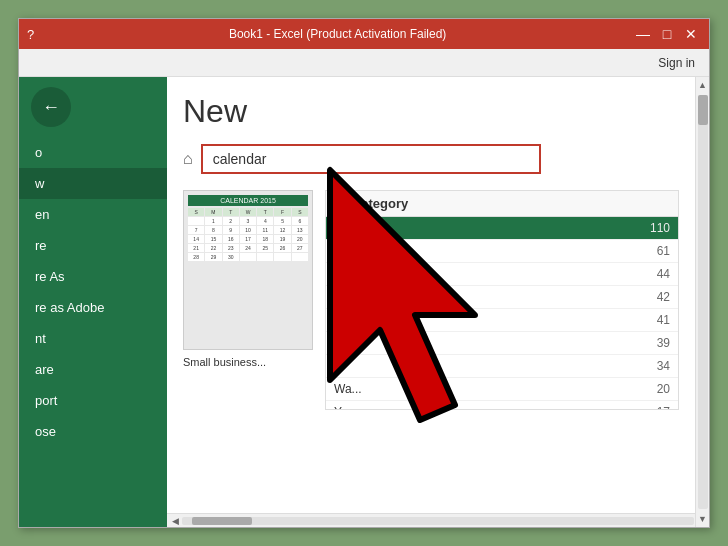  Describe the element at coordinates (676, 63) in the screenshot. I see `sign-in-link: Sign in` at that location.